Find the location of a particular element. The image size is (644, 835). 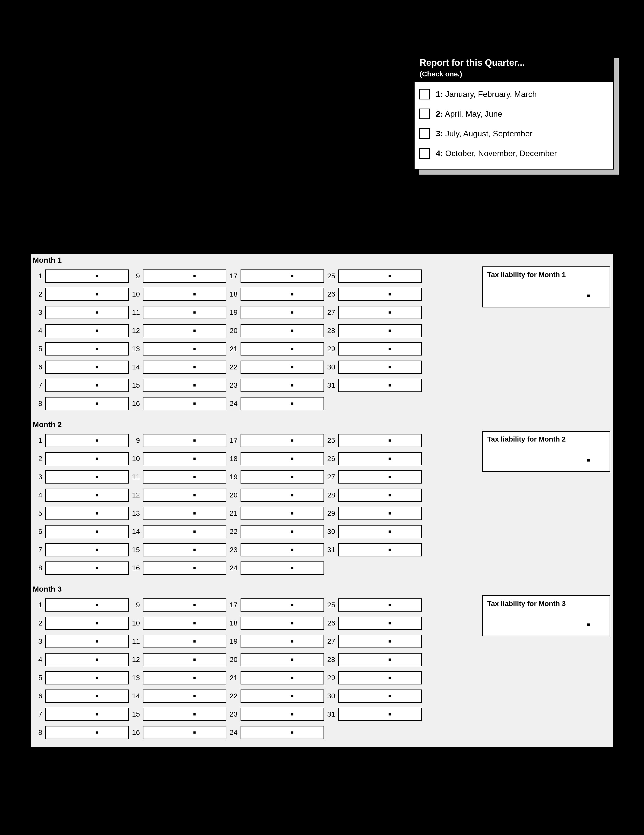

day-amount-input-m3-d24 is located at coordinates (282, 733).